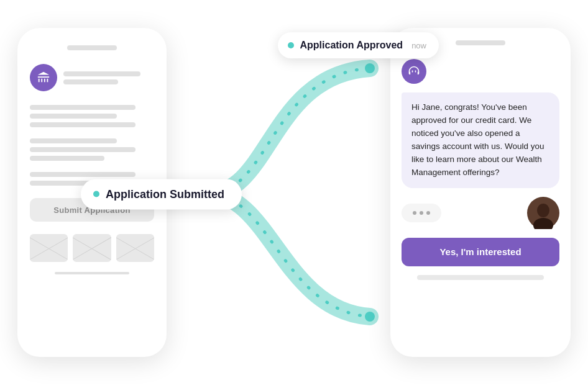  Describe the element at coordinates (44, 78) in the screenshot. I see `bank-icon` at that location.